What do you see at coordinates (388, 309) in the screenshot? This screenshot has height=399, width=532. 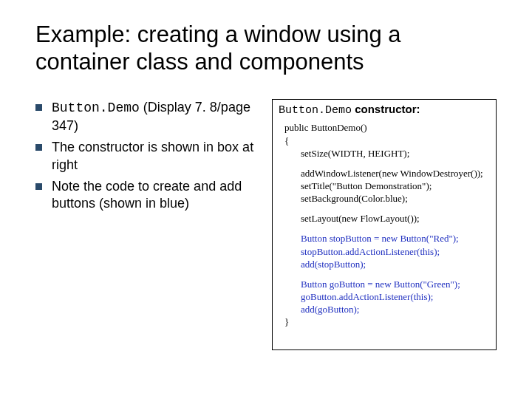 I see `code-line: add(goButton);` at bounding box center [388, 309].